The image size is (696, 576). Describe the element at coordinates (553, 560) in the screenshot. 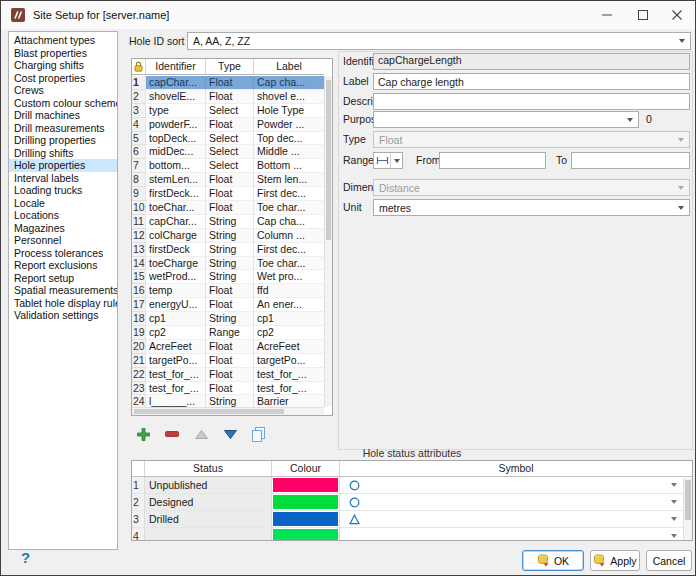

I see `ok-button: OK` at that location.